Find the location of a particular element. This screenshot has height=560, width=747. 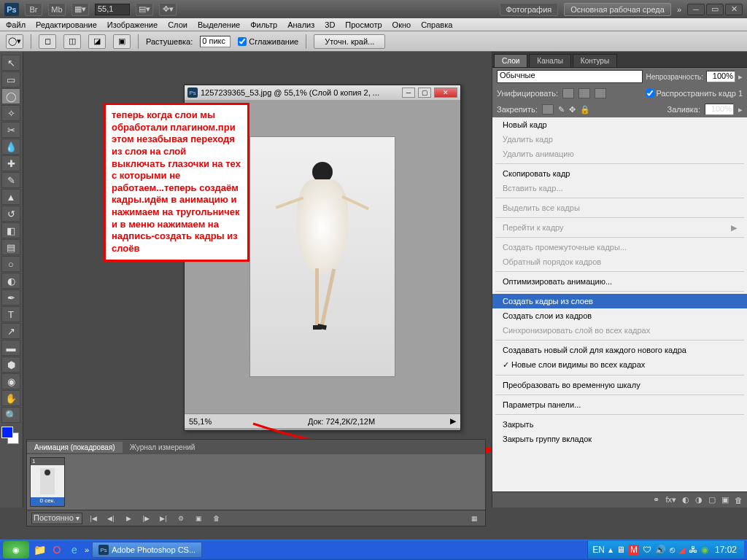

menu-analysis: Анализ is located at coordinates (301, 25).